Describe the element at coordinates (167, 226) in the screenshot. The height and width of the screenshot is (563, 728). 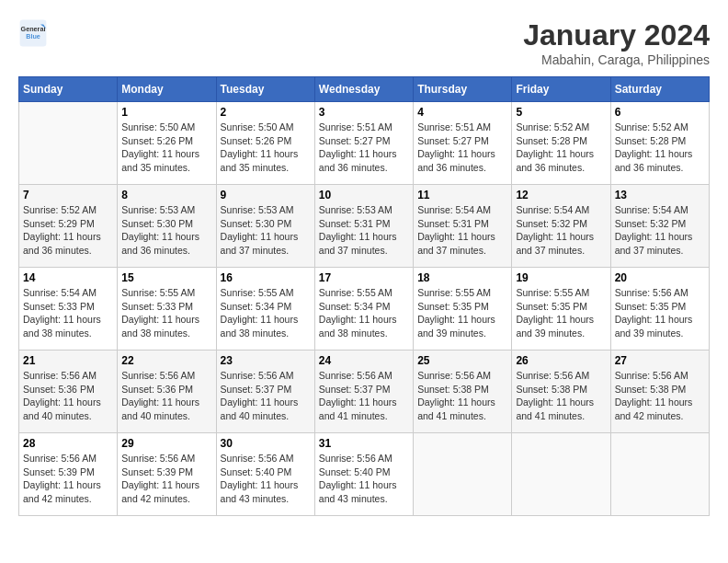
I see `calendar-cell: 8Sunrise: 5:53 AM Sunset: 5:30 PM Daylig…` at that location.